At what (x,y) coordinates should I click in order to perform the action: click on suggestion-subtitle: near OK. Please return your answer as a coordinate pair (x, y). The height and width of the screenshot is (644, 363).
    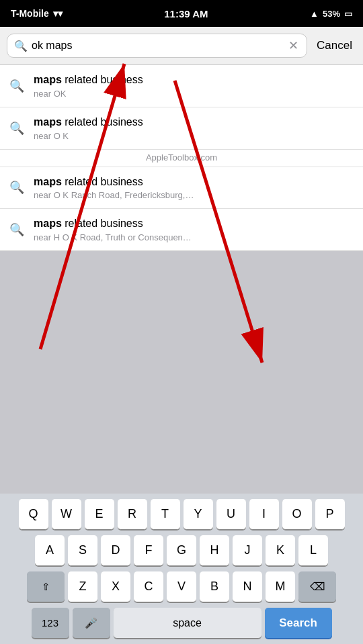
    Looking at the image, I should click on (194, 94).